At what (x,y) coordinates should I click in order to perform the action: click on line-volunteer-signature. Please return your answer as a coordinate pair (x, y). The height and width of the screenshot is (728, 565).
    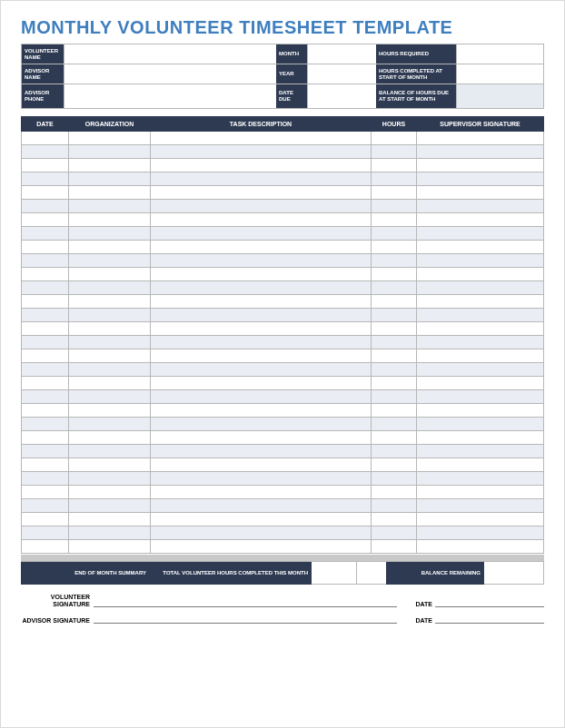
    Looking at the image, I should click on (245, 603).